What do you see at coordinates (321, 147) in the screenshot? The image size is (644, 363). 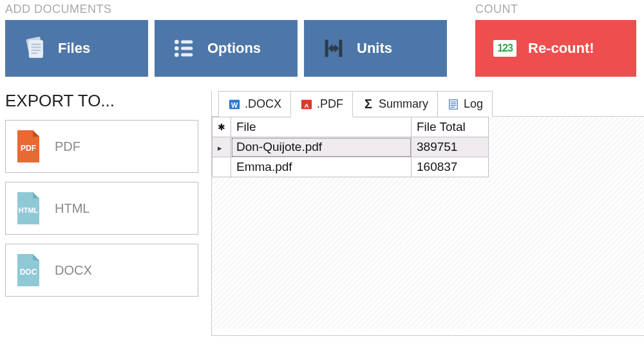 I see `file-cell: Don-Quijote.pdf` at bounding box center [321, 147].